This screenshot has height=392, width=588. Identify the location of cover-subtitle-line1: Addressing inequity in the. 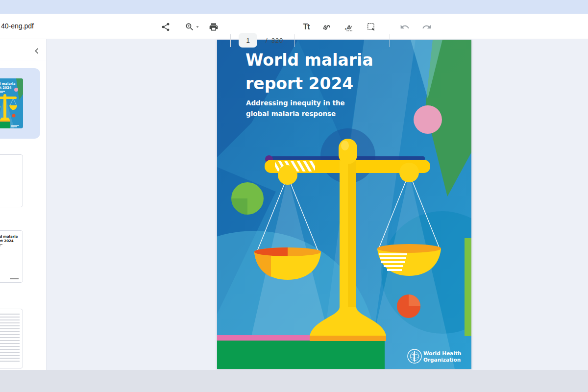
(295, 103).